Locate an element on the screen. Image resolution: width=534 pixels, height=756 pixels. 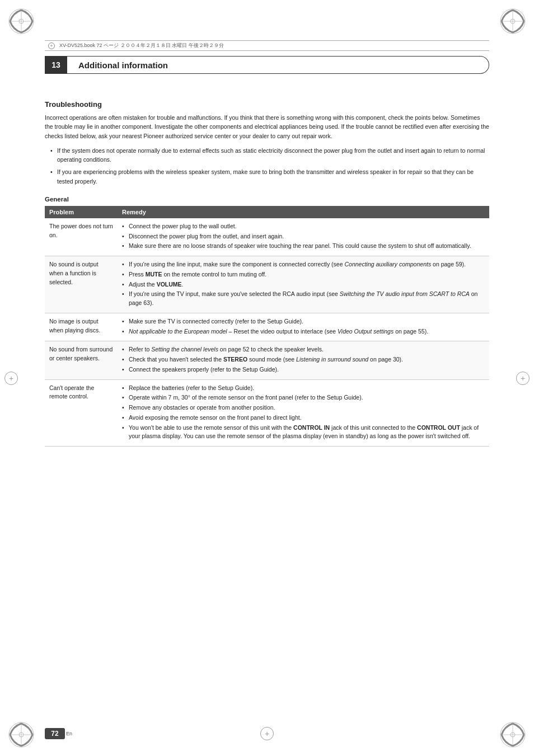
table-cell-problem: No image is output when playing discs. is located at coordinates (81, 327).